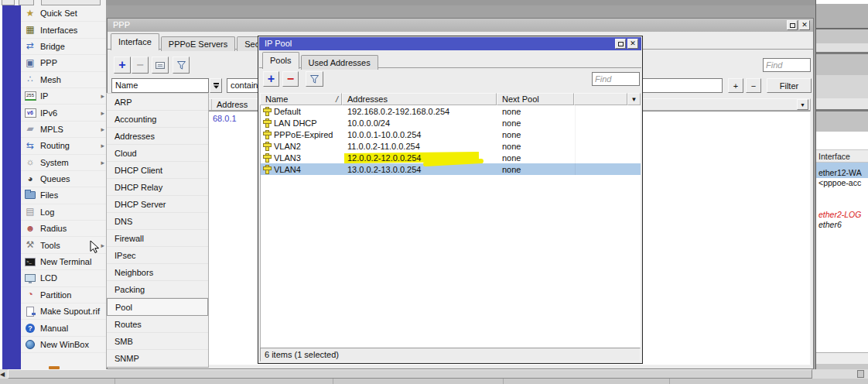 The image size is (868, 384). What do you see at coordinates (158, 273) in the screenshot?
I see `submenu-item-neighbors: Neighbors` at bounding box center [158, 273].